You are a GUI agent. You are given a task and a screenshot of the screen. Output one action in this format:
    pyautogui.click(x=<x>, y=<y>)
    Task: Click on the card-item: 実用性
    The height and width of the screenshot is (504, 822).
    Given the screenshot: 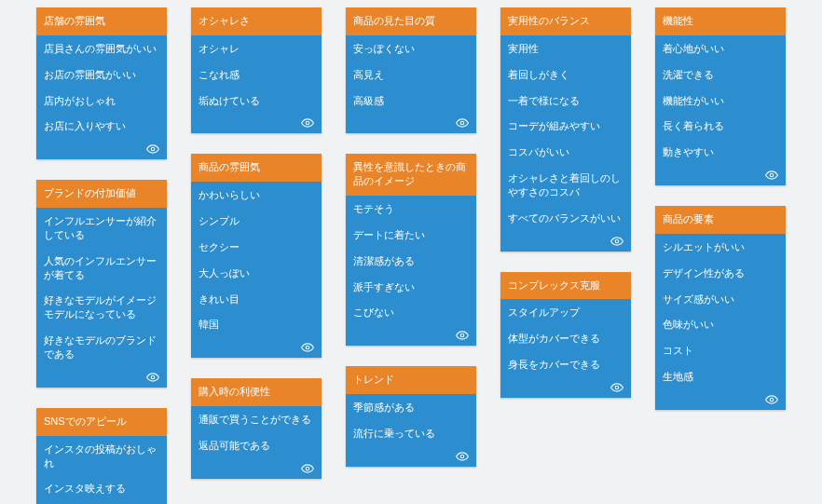 What is the action you would take?
    pyautogui.click(x=566, y=48)
    